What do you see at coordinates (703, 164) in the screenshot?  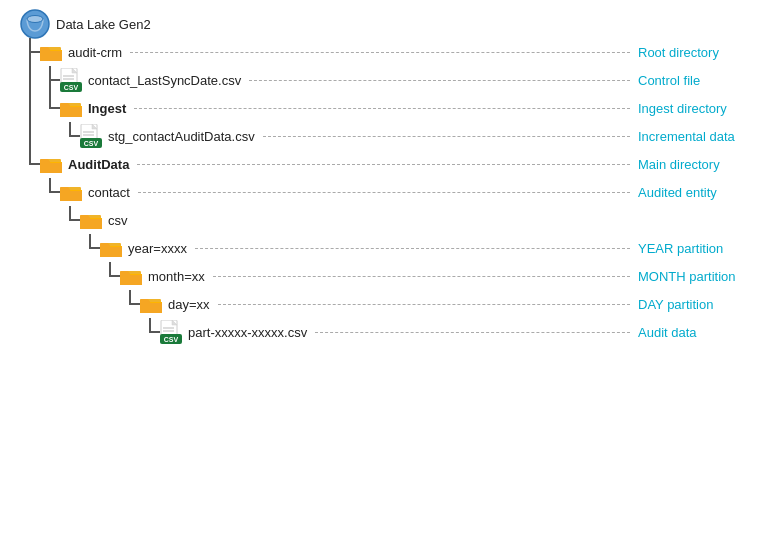 I see `node-type-label: Main directory` at bounding box center [703, 164].